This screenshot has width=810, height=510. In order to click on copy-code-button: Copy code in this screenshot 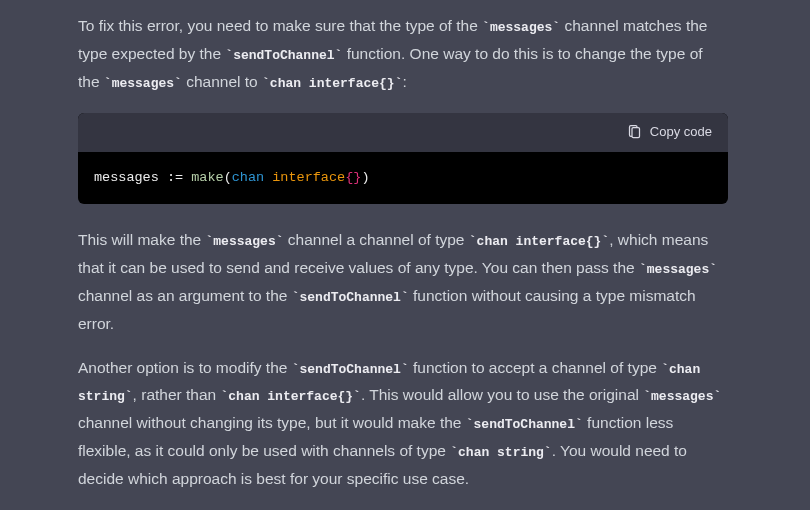, I will do `click(670, 132)`.